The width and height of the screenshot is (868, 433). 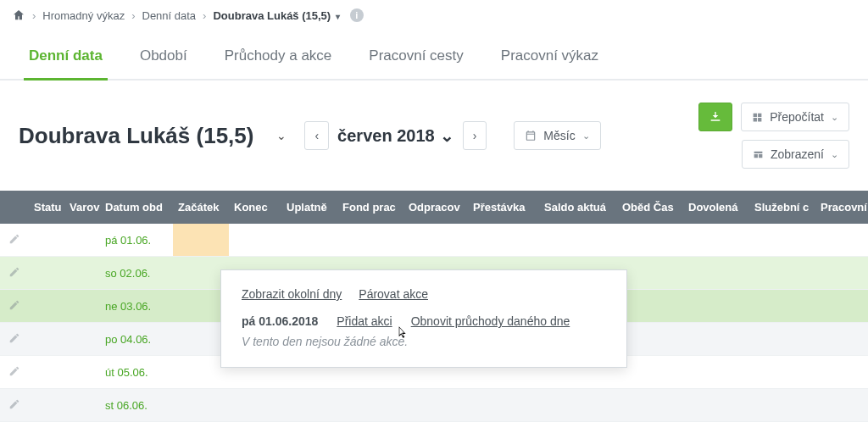 What do you see at coordinates (19, 15) in the screenshot?
I see `home-icon` at bounding box center [19, 15].